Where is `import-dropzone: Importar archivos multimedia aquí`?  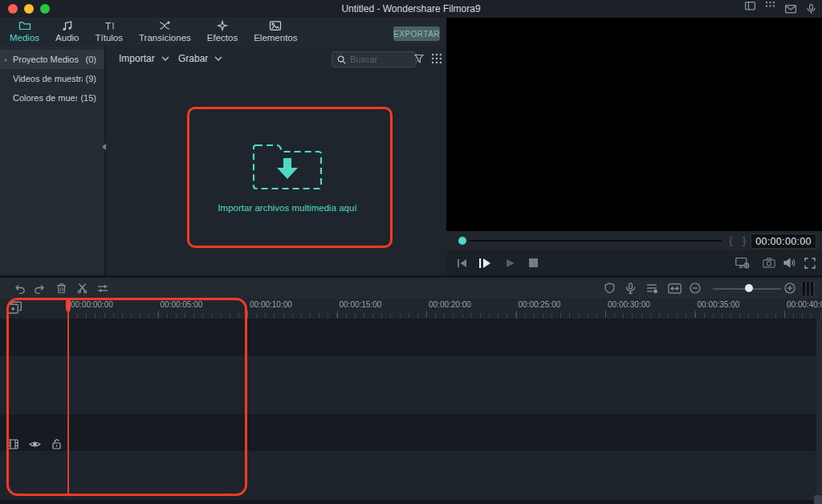 import-dropzone: Importar archivos multimedia aquí is located at coordinates (287, 175).